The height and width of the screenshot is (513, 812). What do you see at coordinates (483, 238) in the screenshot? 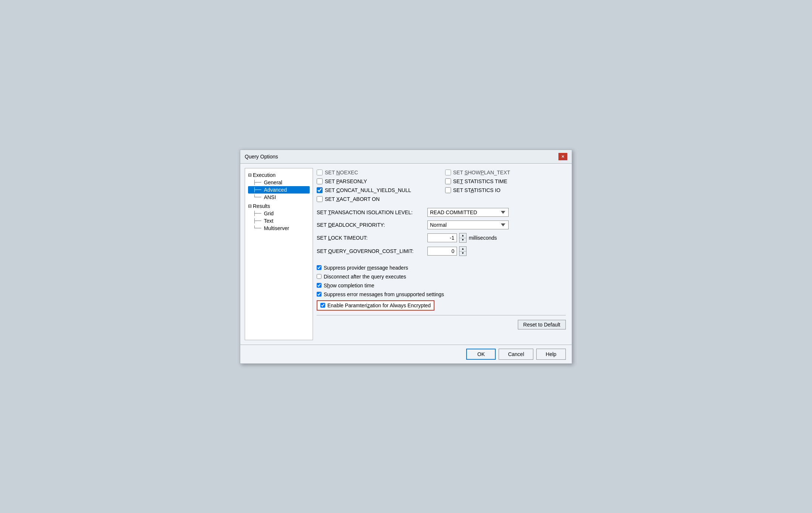
I see `milliseconds-label: milliseconds` at bounding box center [483, 238].